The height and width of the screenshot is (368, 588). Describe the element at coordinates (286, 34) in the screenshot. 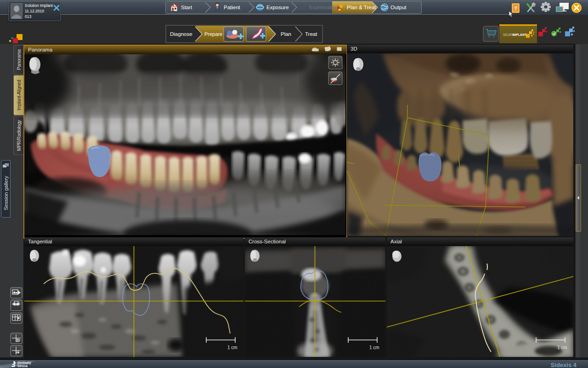

I see `svg-text: Plan` at that location.